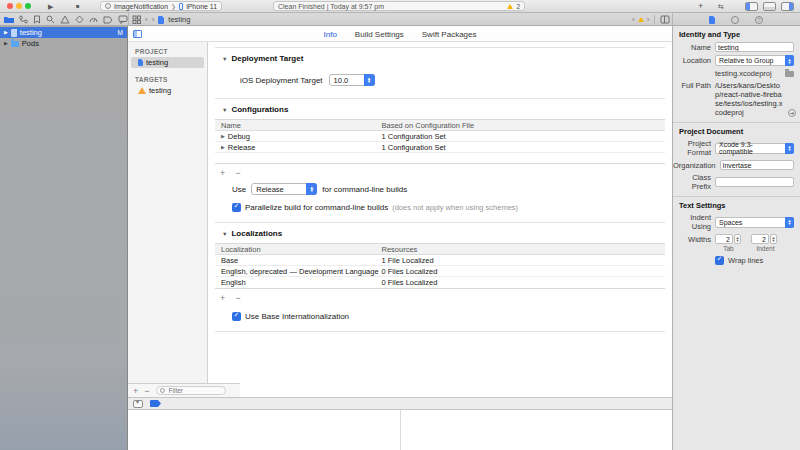 The width and height of the screenshot is (800, 450). What do you see at coordinates (754, 60) in the screenshot?
I see `location-dropdown: Relative to Group ▲▼` at bounding box center [754, 60].